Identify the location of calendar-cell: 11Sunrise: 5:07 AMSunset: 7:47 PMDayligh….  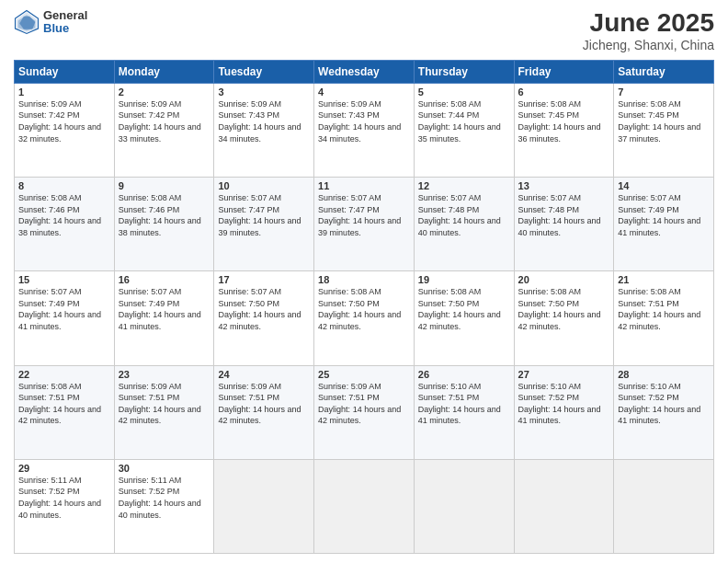
(364, 224).